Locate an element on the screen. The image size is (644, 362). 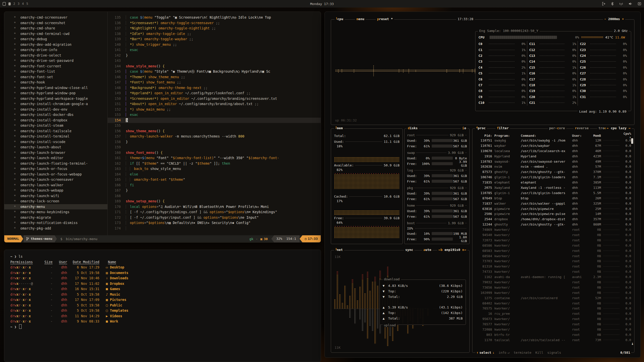
logout-icon is located at coordinates (604, 4).